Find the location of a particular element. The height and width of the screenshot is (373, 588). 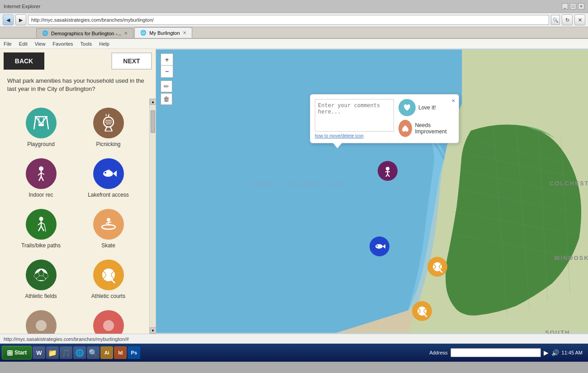

search-nav-button: 🔍 is located at coordinates (555, 20).